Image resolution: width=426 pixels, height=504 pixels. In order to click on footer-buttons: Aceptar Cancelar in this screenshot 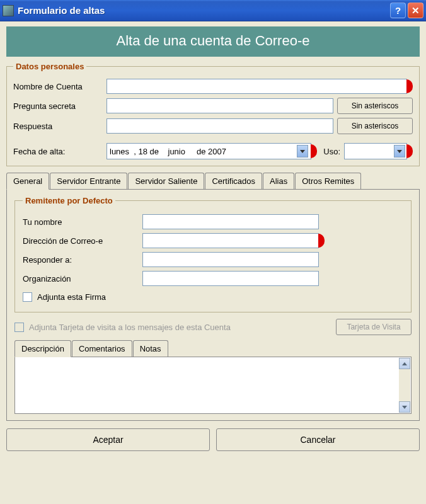, I will do `click(213, 440)`.